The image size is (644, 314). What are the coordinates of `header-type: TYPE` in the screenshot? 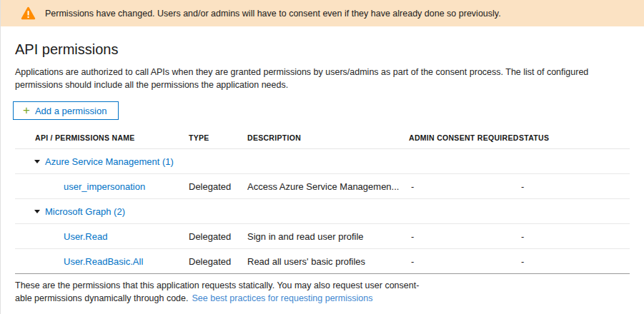 It's located at (218, 138).